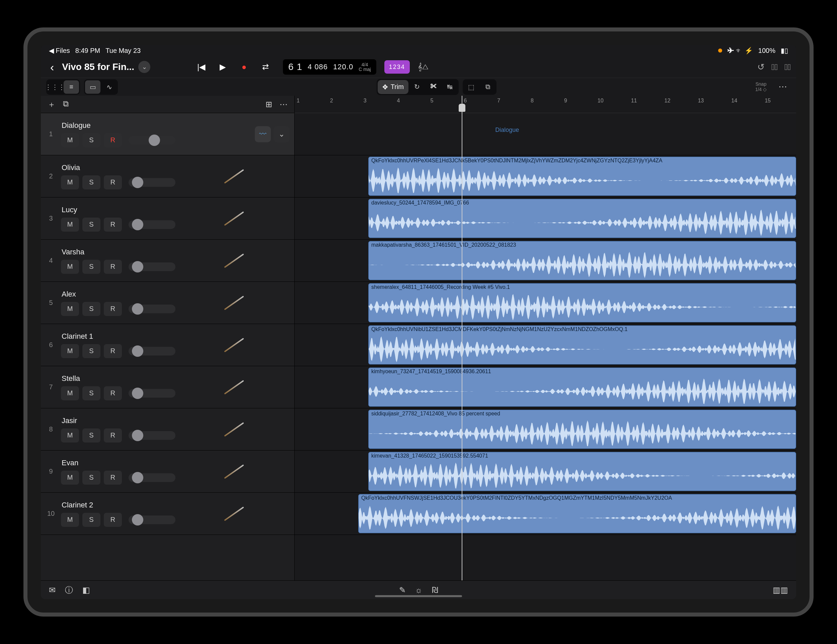  What do you see at coordinates (168, 472) in the screenshot?
I see `track-row: 9 Evan M S R` at bounding box center [168, 472].